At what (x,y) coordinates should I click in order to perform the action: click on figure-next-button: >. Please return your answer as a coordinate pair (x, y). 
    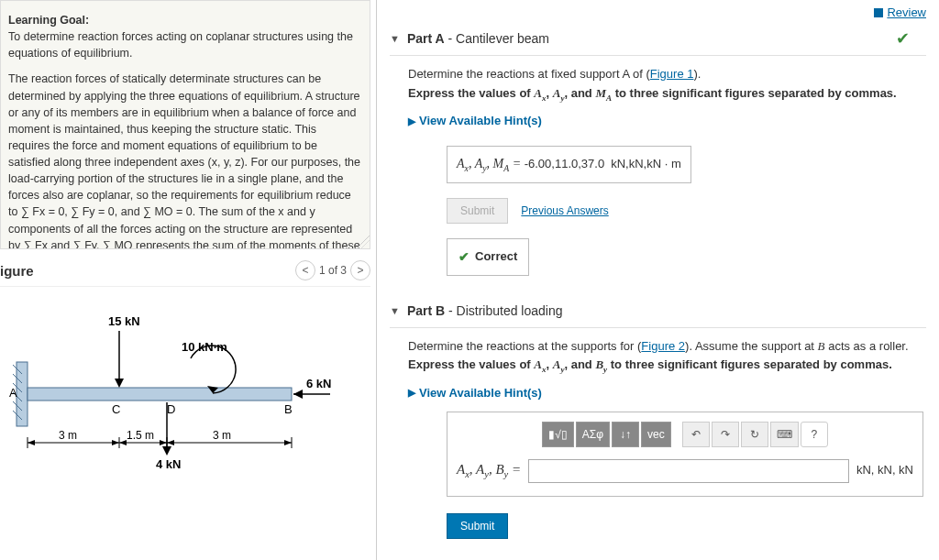
    Looking at the image, I should click on (360, 270).